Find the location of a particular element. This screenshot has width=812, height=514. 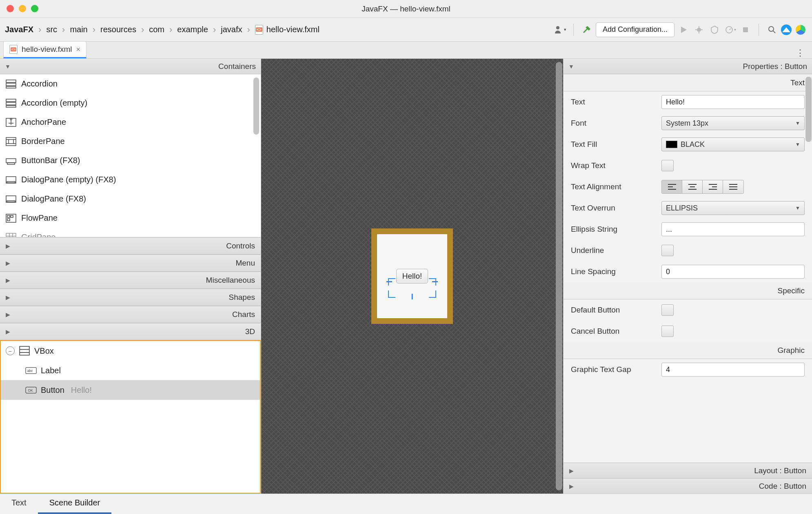

debug-bug-icon is located at coordinates (699, 30).